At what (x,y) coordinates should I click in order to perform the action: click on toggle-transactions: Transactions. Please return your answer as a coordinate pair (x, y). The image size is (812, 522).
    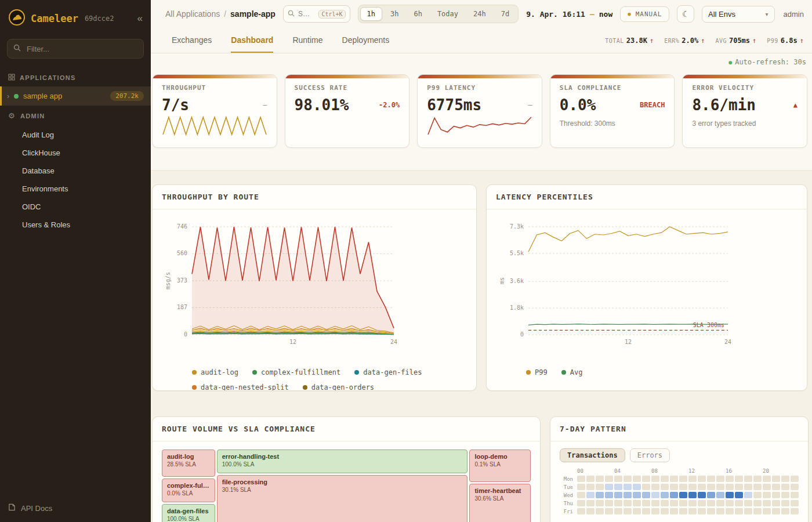
    Looking at the image, I should click on (593, 455).